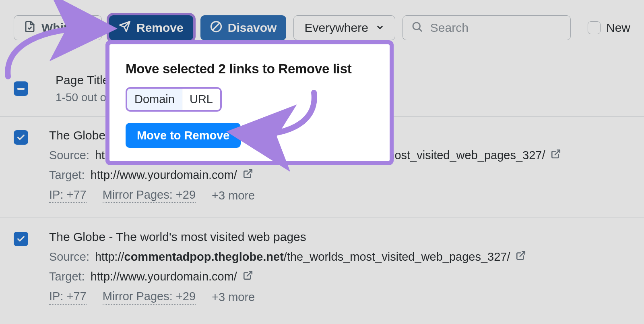  I want to click on new-filter: New, so click(609, 28).